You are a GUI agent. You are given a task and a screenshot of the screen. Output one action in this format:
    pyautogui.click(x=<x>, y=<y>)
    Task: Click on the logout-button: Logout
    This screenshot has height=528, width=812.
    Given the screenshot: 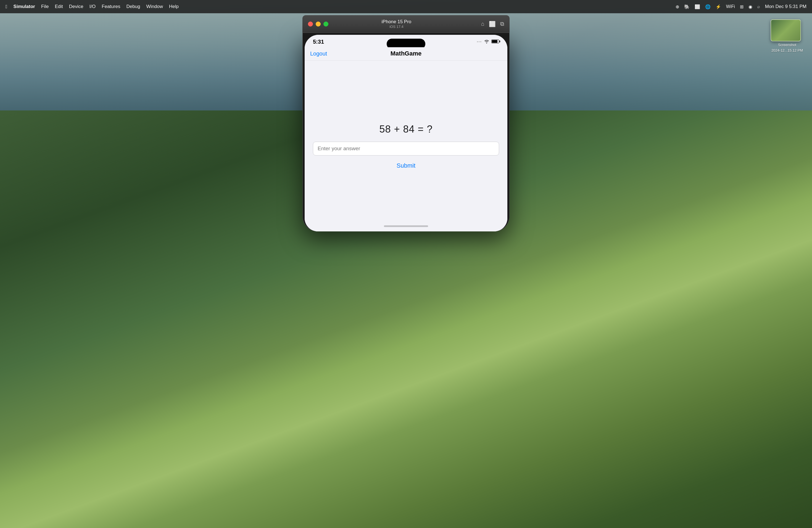 What is the action you would take?
    pyautogui.click(x=319, y=54)
    